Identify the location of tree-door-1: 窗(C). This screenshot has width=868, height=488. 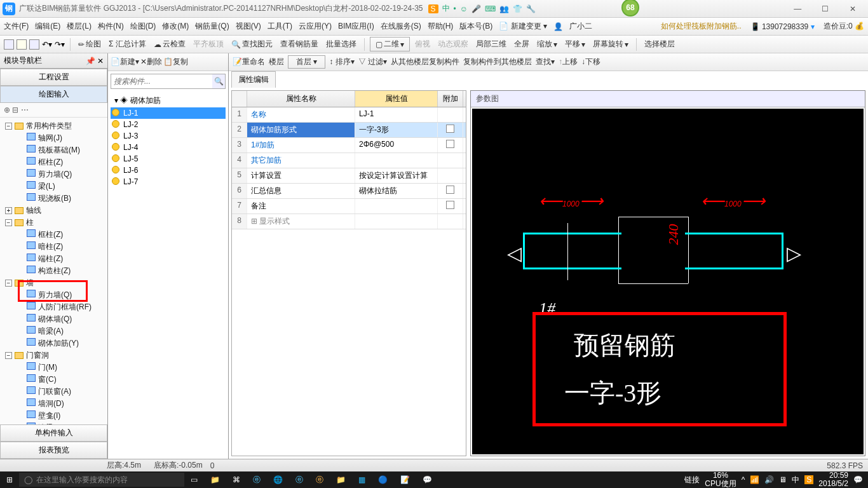
(53, 380).